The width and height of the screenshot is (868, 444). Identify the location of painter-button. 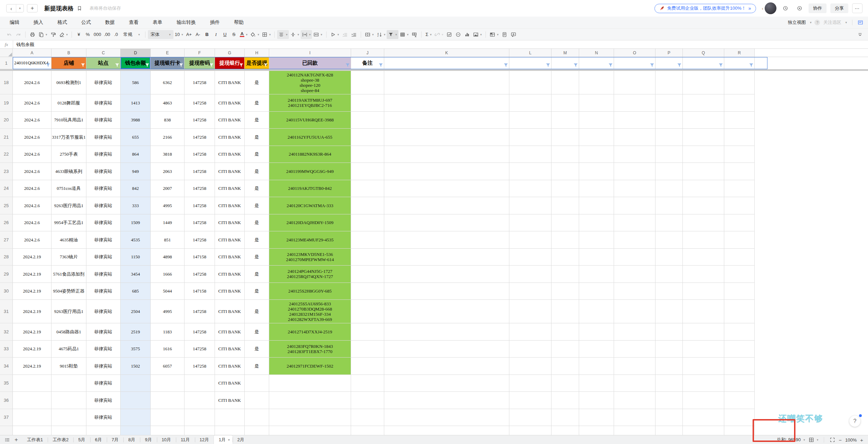
(53, 35).